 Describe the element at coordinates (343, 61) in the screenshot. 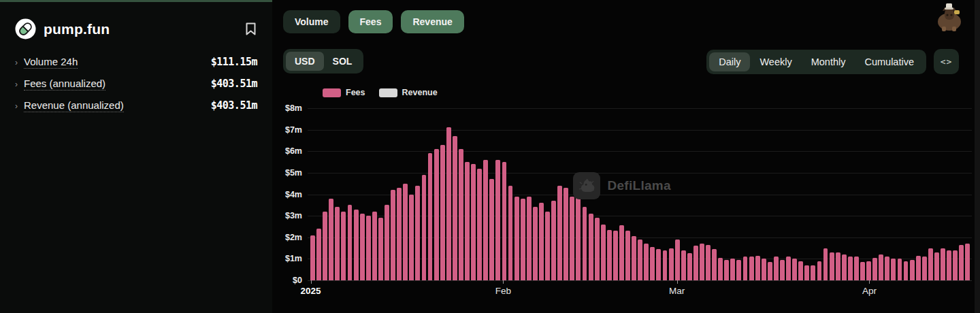

I see `currency-option-sol: SOL` at that location.